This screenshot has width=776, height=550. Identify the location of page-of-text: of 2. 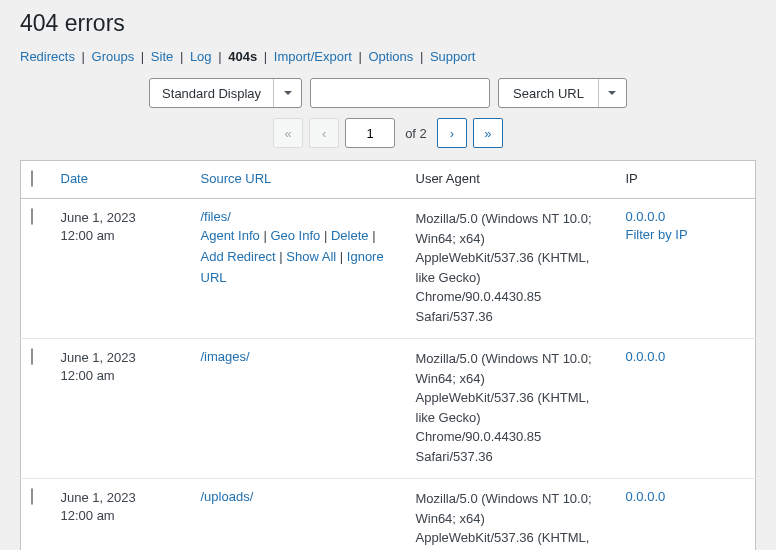
(416, 134).